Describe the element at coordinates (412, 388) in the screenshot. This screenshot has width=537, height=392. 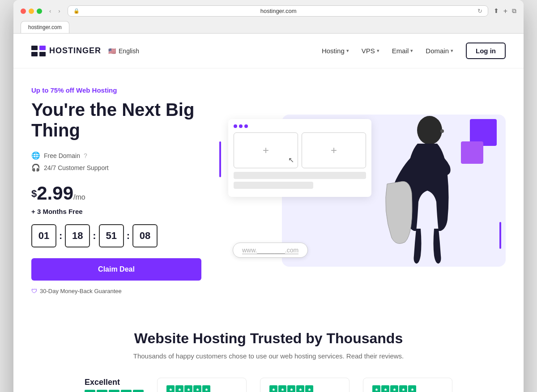
I see `r3-star-5: ★` at that location.